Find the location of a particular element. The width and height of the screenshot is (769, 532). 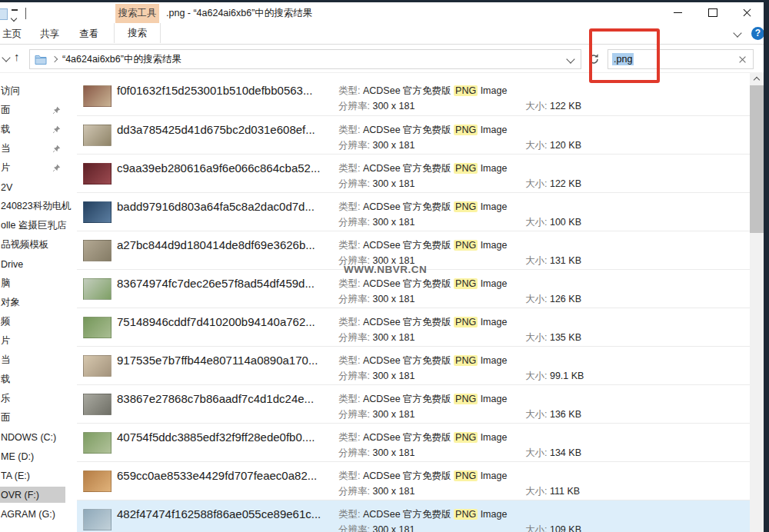

scroll-up-button is located at coordinates (757, 78).